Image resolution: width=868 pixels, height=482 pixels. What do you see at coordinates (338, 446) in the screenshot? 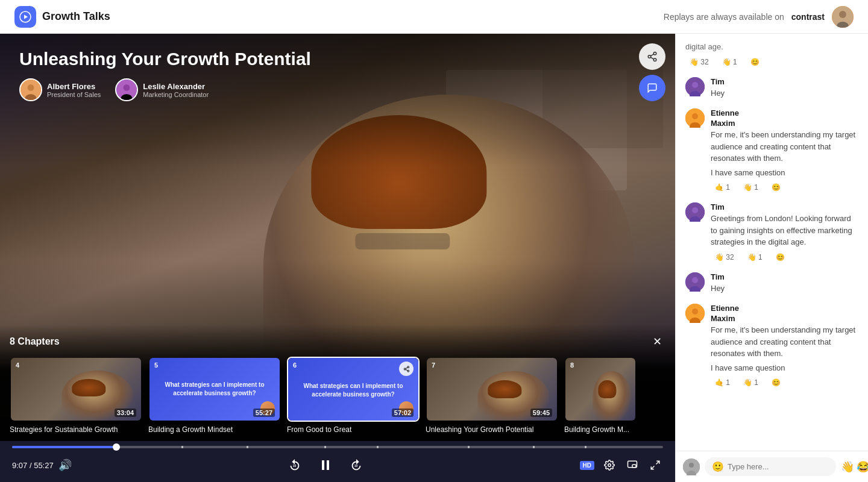
I see `progress-bar` at bounding box center [338, 446].